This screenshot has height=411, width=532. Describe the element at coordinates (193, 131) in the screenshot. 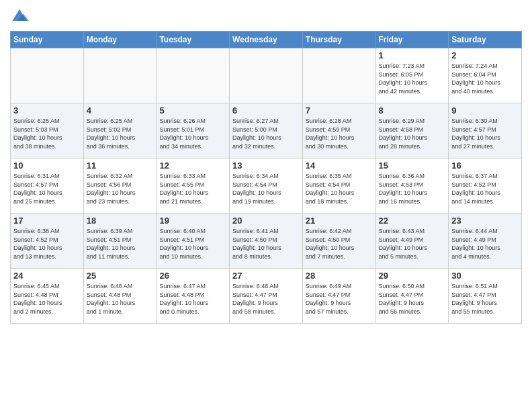

I see `day-cell: 5Sunrise: 6:26 AM Sunset: 5:01 PM Daylig…` at that location.